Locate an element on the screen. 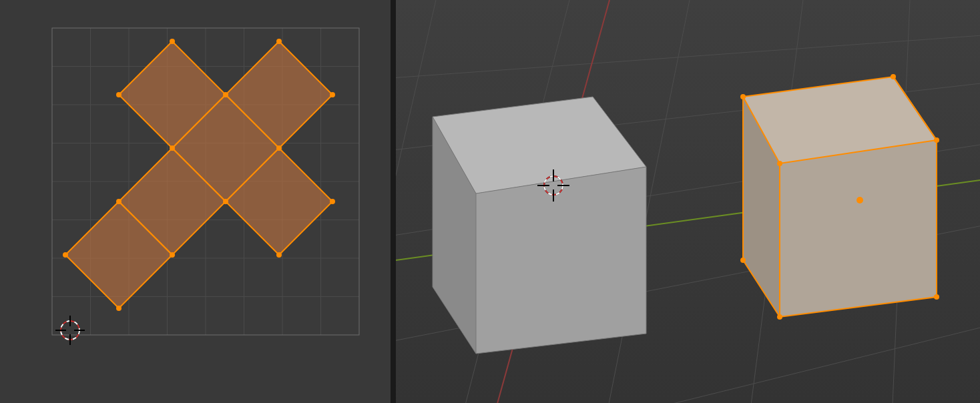  cube-front is located at coordinates (561, 260).